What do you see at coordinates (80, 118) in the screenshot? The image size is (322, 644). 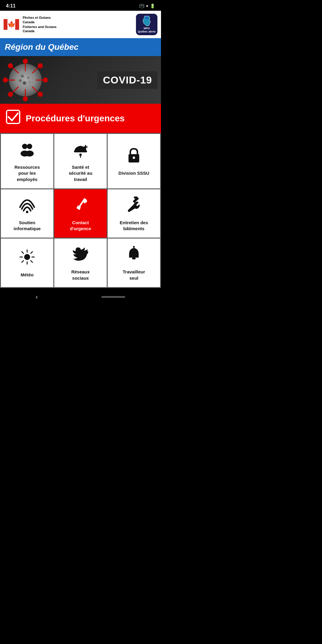 I see `emergency-button: Procédures d'urgences` at bounding box center [80, 118].